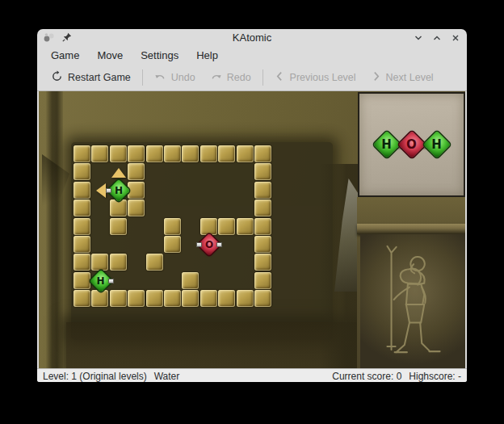  I want to click on restart-game-button: Restart Game, so click(90, 78).